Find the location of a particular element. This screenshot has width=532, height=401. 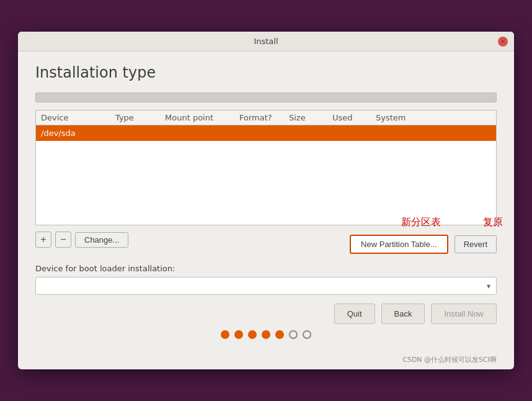

window-title: Install is located at coordinates (265, 41).